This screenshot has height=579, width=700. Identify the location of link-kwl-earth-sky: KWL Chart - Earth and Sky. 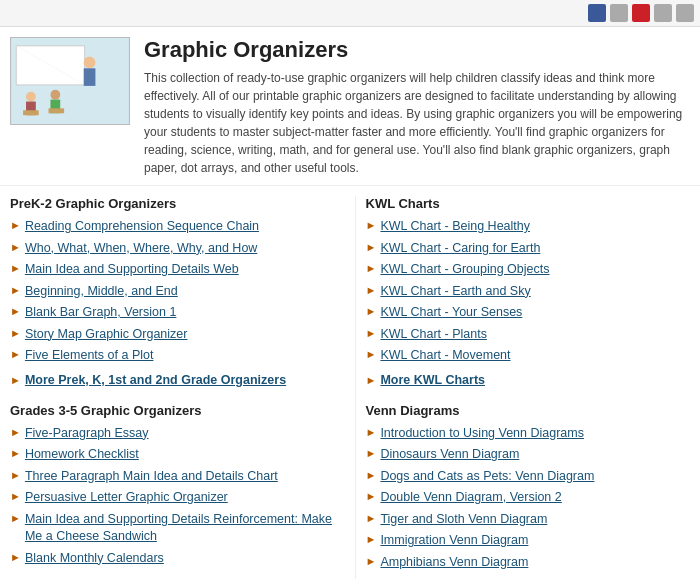
(455, 292).